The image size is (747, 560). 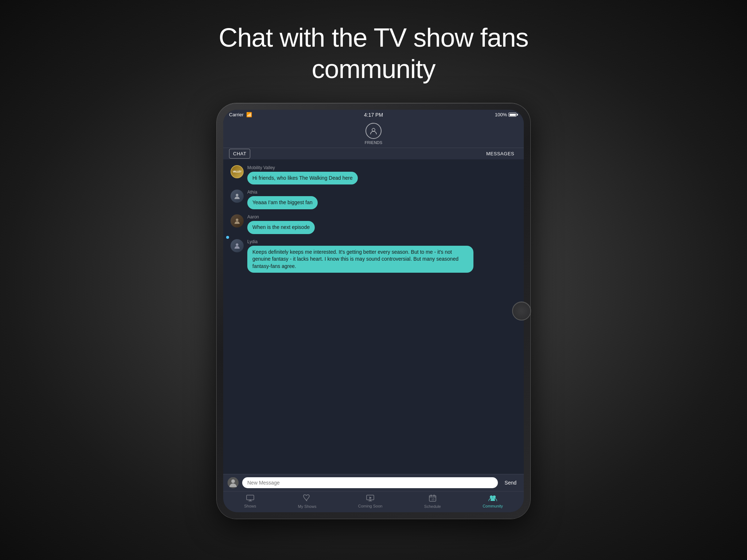 I want to click on carrier-label: Carrier, so click(x=236, y=114).